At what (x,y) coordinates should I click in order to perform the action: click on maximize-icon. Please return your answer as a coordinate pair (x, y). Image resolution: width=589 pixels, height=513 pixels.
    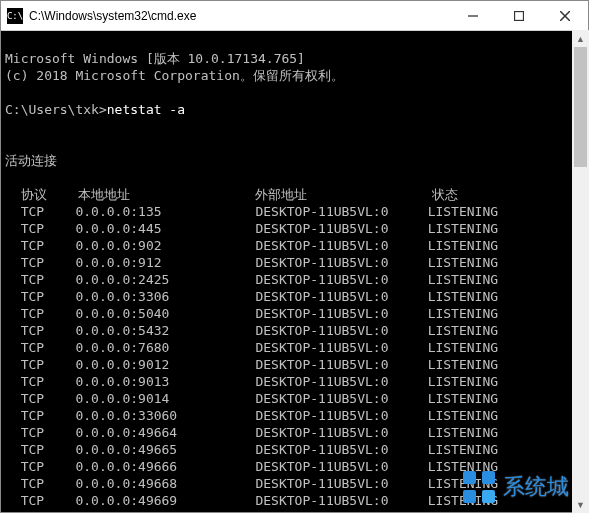
    Looking at the image, I should click on (519, 16).